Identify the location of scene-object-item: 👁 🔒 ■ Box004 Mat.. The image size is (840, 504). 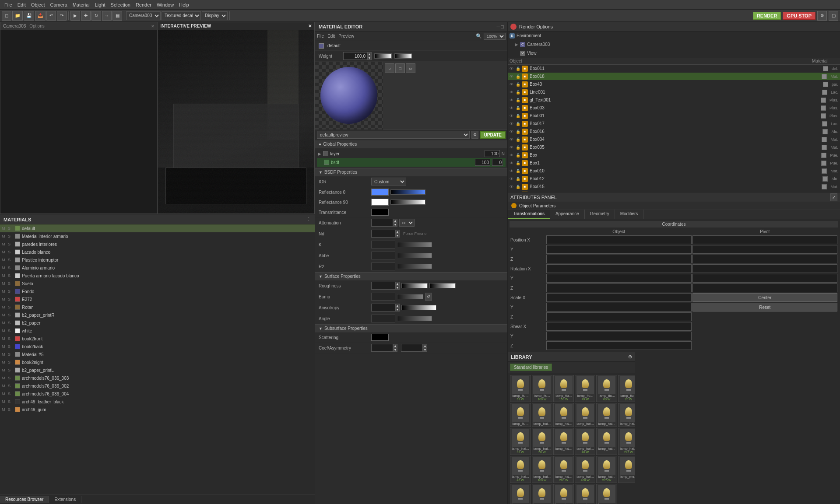
(674, 140).